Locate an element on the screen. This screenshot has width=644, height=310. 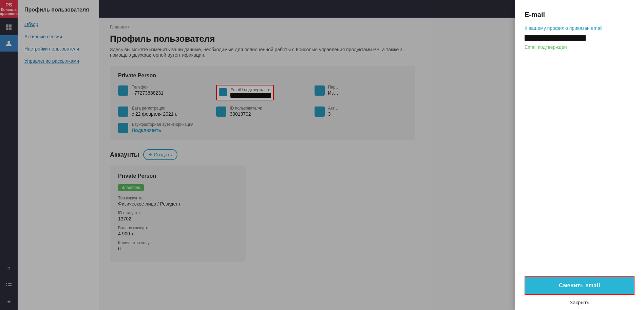
panel-title: E-mail is located at coordinates (580, 15).